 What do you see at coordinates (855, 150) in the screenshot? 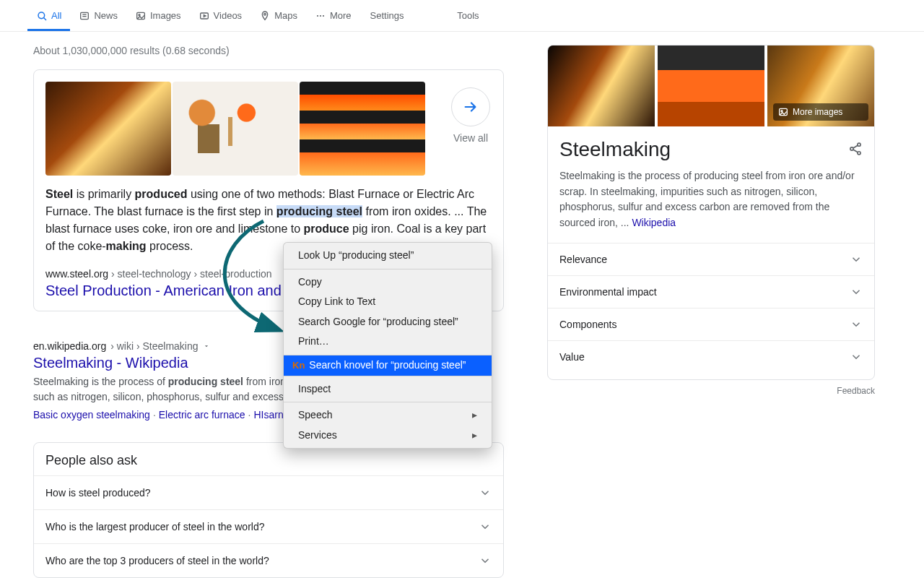
I see `share-button` at bounding box center [855, 150].